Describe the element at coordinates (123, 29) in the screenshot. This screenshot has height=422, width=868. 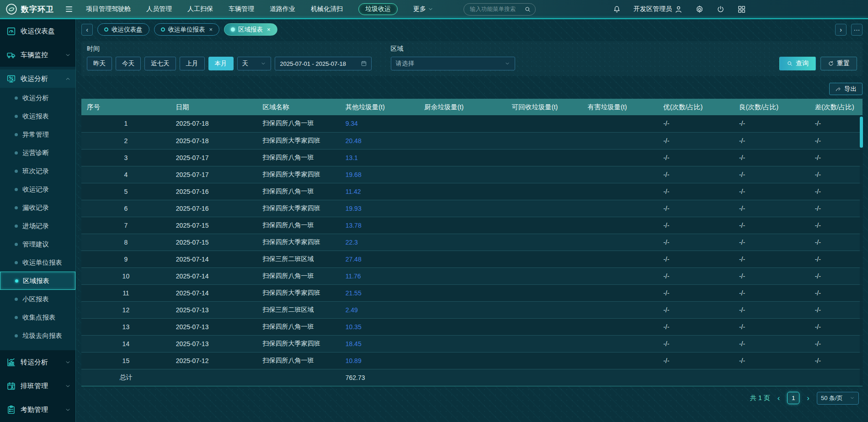
I see `tab: 收运仪表盘` at that location.